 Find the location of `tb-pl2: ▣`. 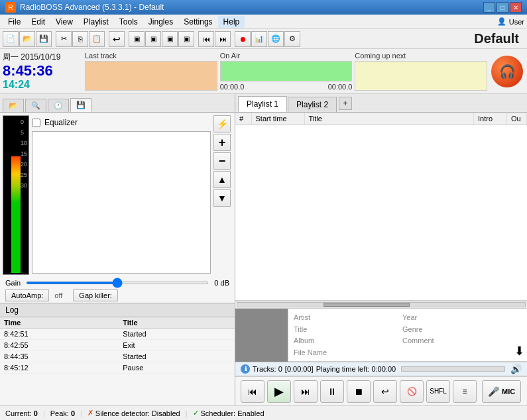

tb-pl2: ▣ is located at coordinates (153, 39).